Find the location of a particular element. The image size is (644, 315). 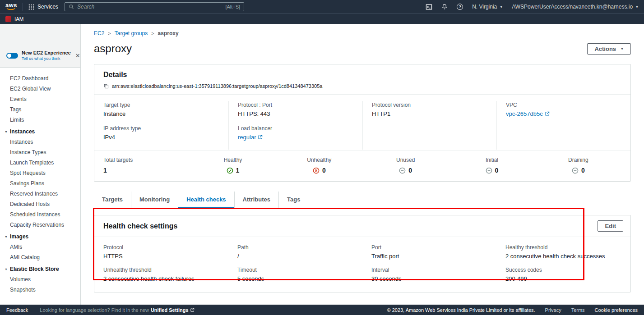

hc-protocol-value: HTTPS is located at coordinates (162, 256).